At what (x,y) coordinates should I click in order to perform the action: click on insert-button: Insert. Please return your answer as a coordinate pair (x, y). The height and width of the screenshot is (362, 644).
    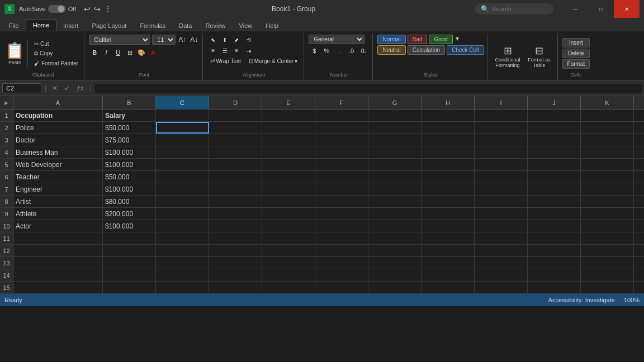
    Looking at the image, I should click on (576, 42).